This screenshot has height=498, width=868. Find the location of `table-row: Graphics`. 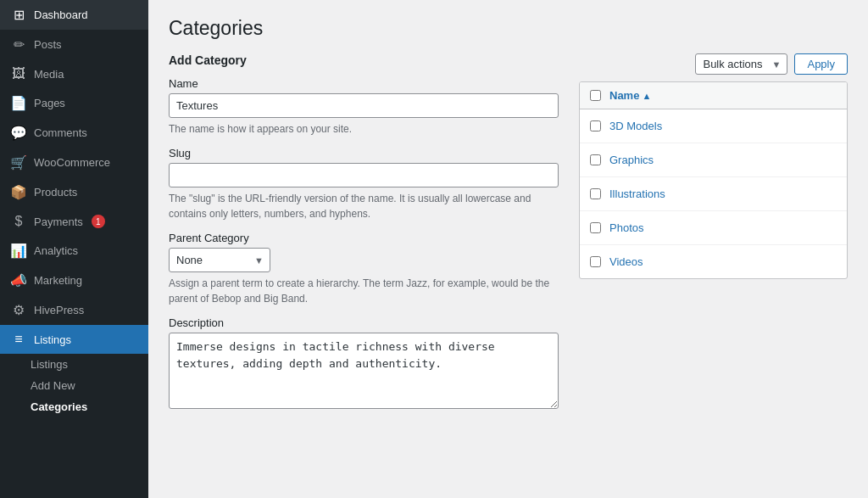

table-row: Graphics is located at coordinates (714, 160).